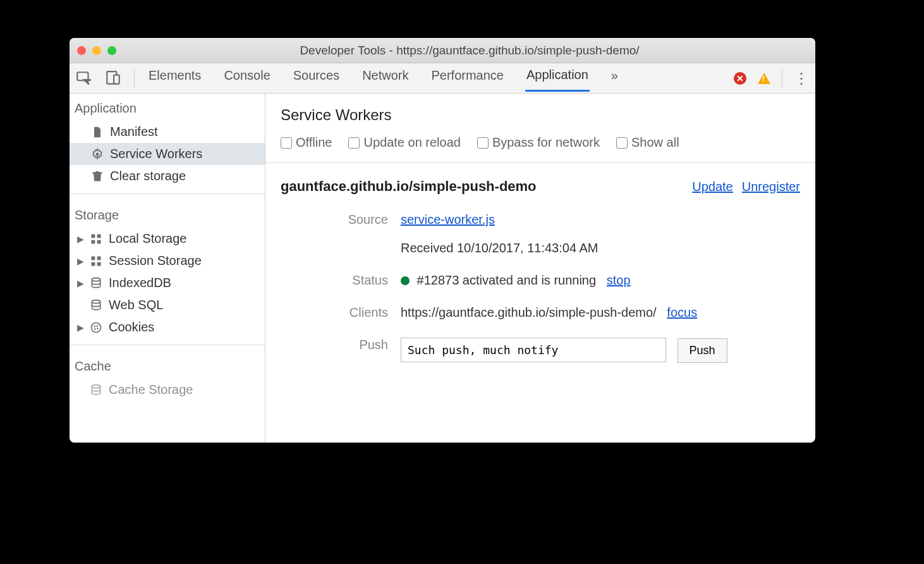  I want to click on device-toolbar-icon, so click(113, 78).